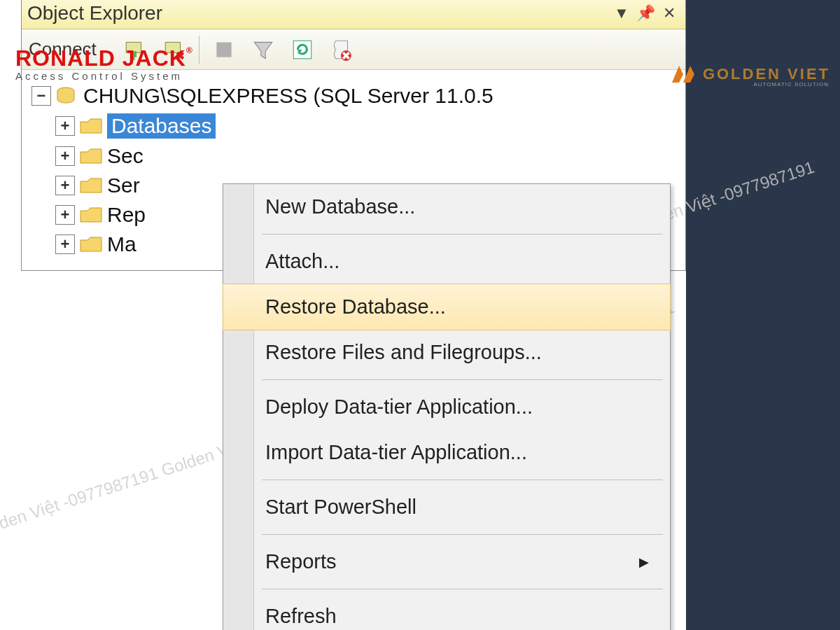 This screenshot has height=630, width=840. I want to click on menu-restore-files: Restore Files and Filegroups..., so click(447, 353).